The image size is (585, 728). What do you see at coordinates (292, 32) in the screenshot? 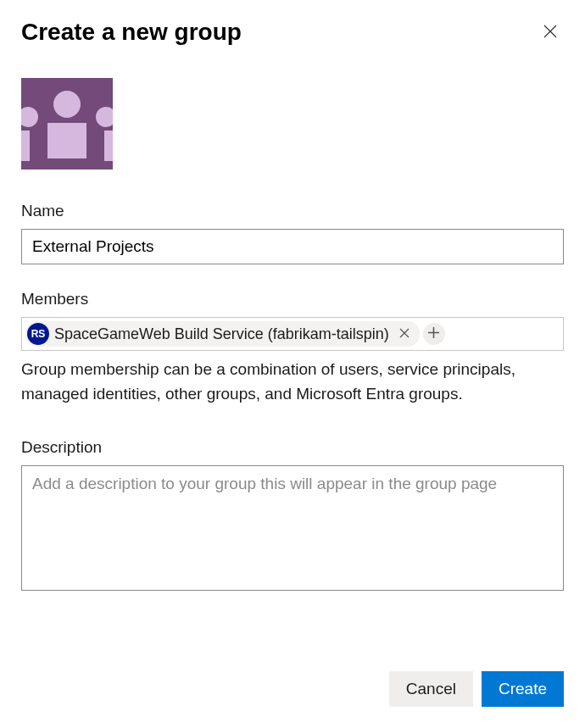
I see `dialog-header: Create a new group` at bounding box center [292, 32].